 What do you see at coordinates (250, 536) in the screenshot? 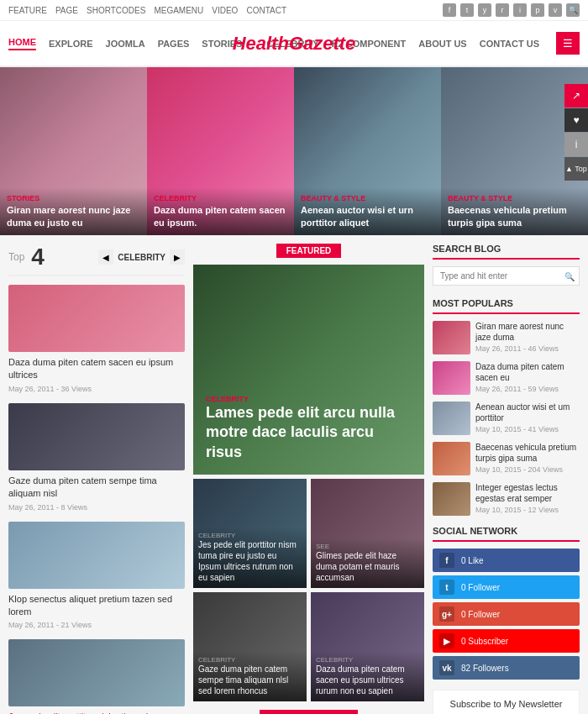
I see `fg-category-0: CELEBRITY` at bounding box center [250, 536].